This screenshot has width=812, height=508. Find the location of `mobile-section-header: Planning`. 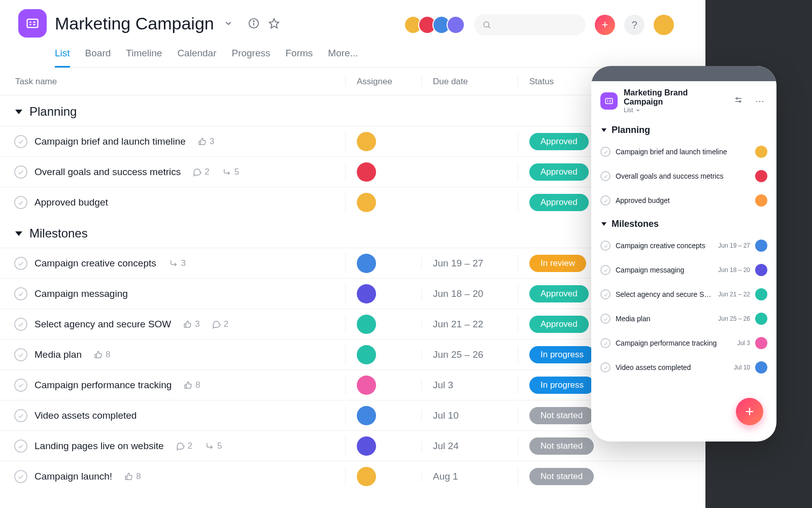

mobile-section-header: Planning is located at coordinates (684, 129).